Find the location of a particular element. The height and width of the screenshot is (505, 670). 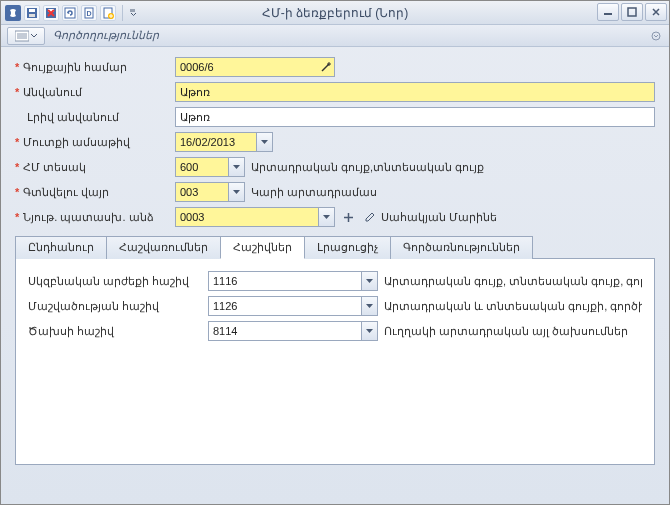

tab-additional: Լրացուցիչ is located at coordinates (348, 248).